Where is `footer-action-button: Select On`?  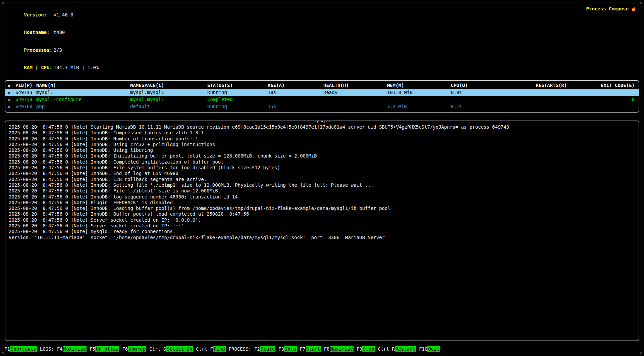 footer-action-button: Select On is located at coordinates (179, 349).